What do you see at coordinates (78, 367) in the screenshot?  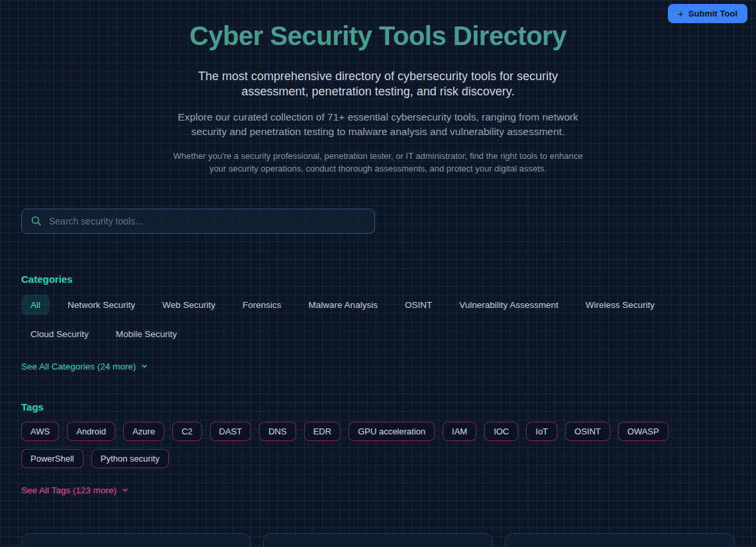 I see `see-all-categories-label: See All Categories (24 more)` at bounding box center [78, 367].